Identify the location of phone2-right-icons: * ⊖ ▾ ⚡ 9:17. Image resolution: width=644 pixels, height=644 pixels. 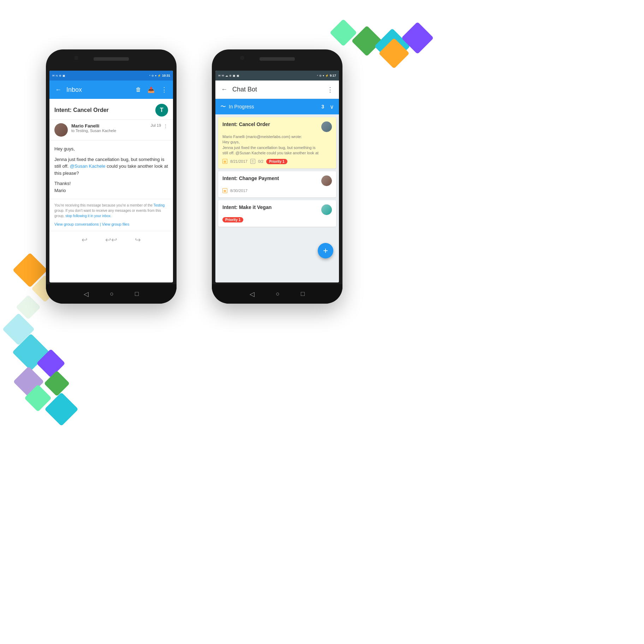
(327, 76).